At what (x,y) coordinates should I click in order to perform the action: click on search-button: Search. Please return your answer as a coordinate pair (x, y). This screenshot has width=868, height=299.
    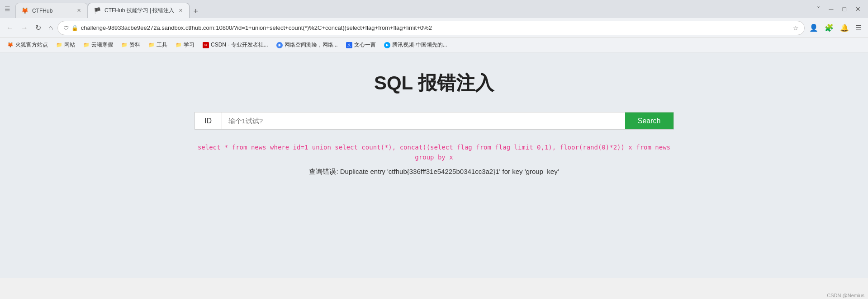
    Looking at the image, I should click on (650, 121).